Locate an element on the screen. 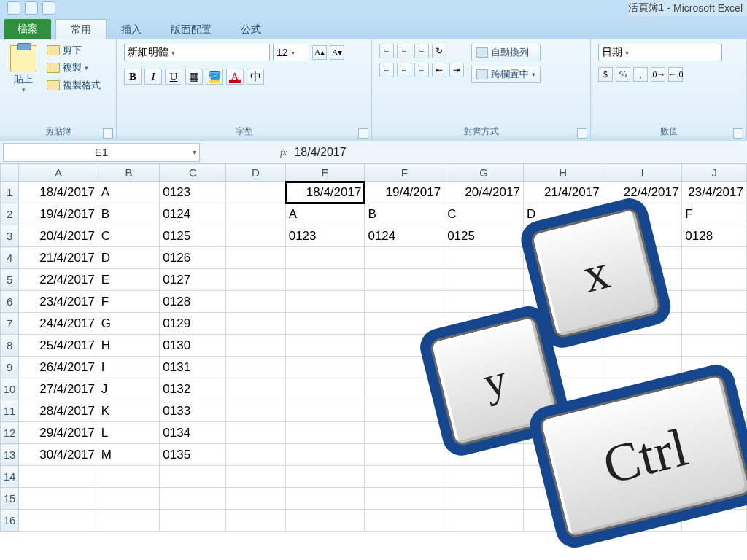 Image resolution: width=747 pixels, height=560 pixels. cell: 23/4/2017 is located at coordinates (58, 302).